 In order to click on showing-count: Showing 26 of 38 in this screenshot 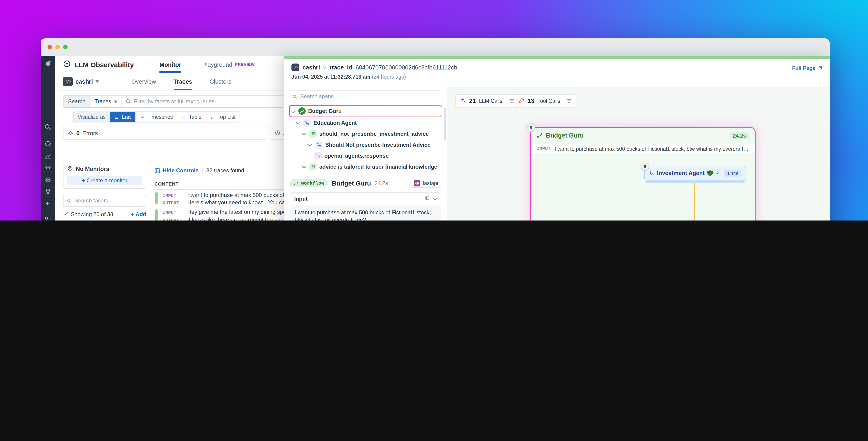, I will do `click(92, 214)`.